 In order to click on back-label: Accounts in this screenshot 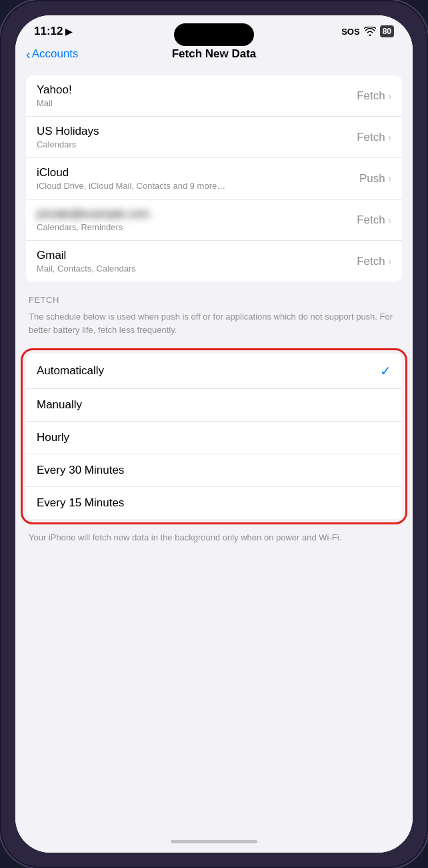, I will do `click(55, 54)`.